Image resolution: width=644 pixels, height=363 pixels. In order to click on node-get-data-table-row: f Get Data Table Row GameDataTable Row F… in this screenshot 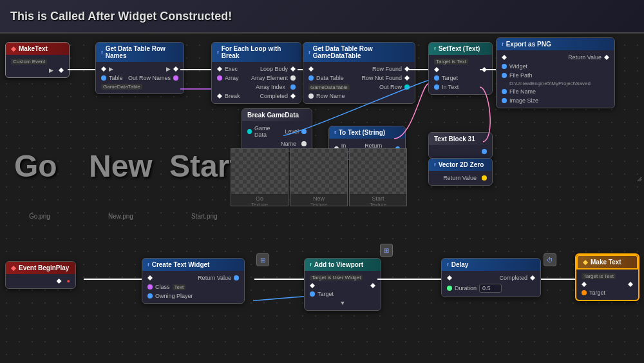, I will do `click(359, 73)`.